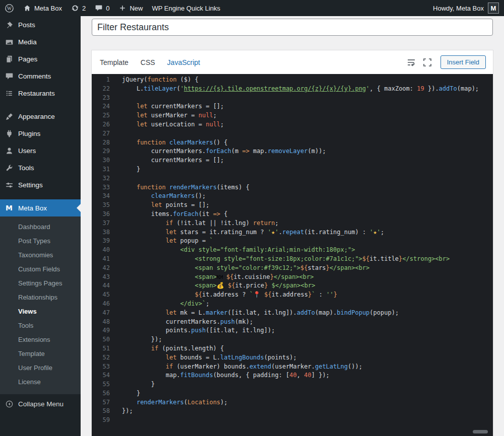 The image size is (504, 436). Describe the element at coordinates (42, 8) in the screenshot. I see `site-name-link: Meta Box` at that location.